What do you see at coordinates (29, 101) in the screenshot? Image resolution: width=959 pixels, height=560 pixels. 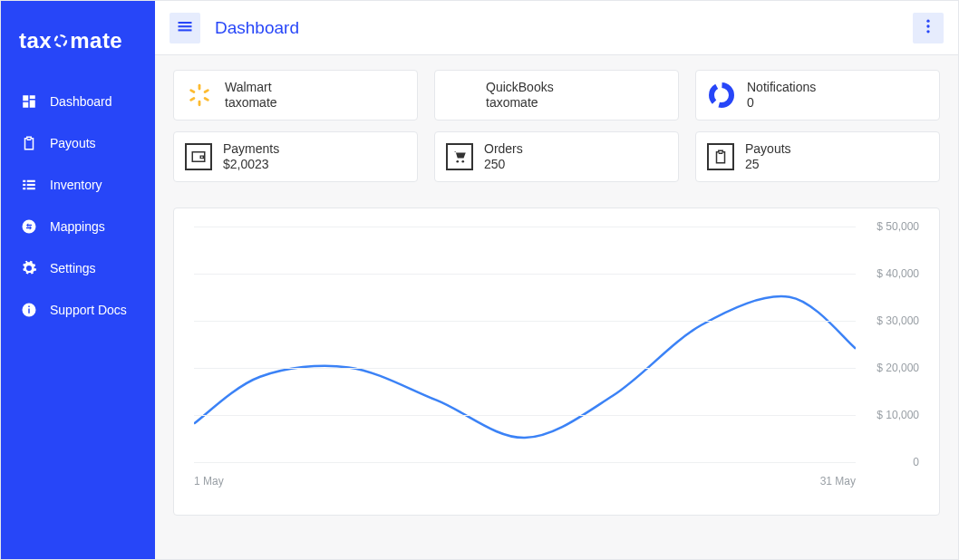 I see `dashboard-icon` at bounding box center [29, 101].